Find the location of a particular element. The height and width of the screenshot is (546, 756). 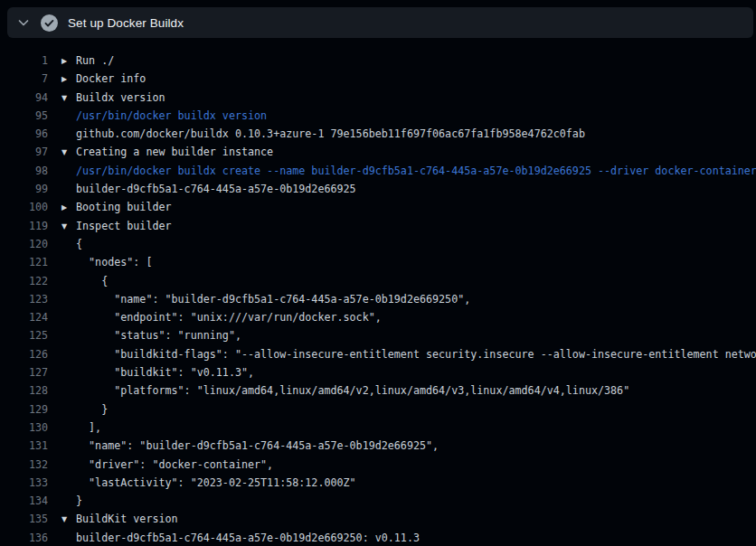

group-toggle: ▶Docker info is located at coordinates (103, 79).